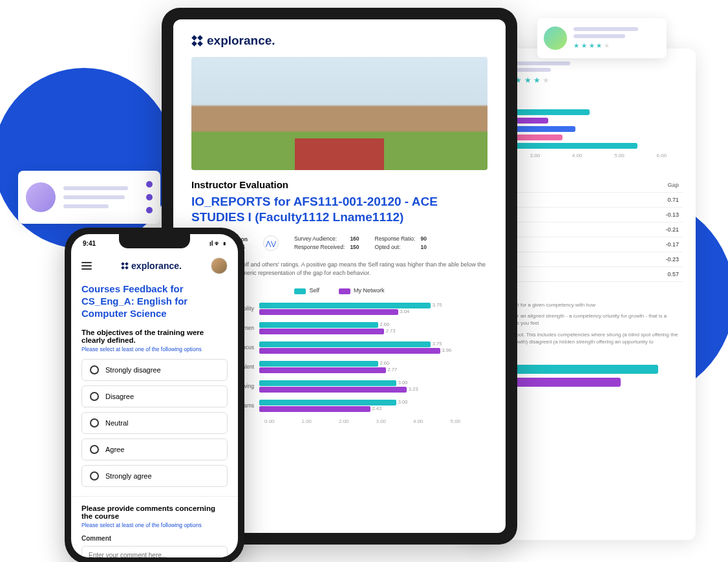 This screenshot has width=728, height=562. I want to click on tick: 2.00, so click(358, 422).